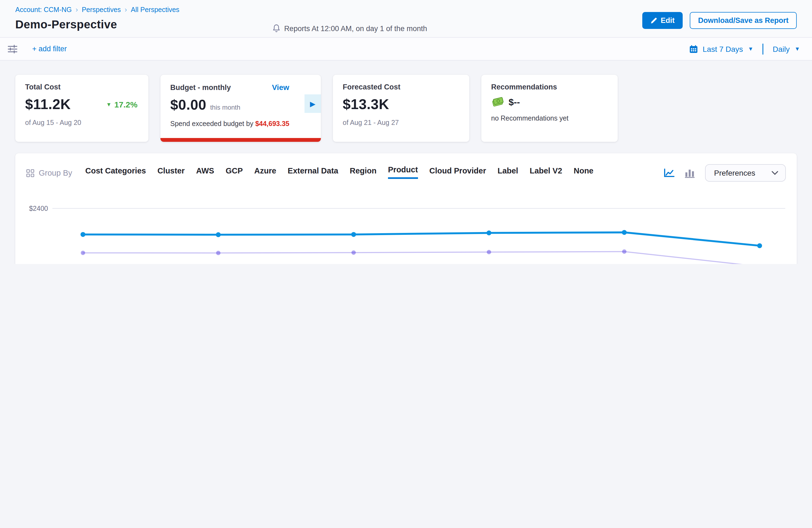 The image size is (812, 528). Describe the element at coordinates (406, 224) in the screenshot. I see `cost-trend-chart: $0$1200$2400Aug 15Aug 16Aug 17Aug 18Aug …` at that location.